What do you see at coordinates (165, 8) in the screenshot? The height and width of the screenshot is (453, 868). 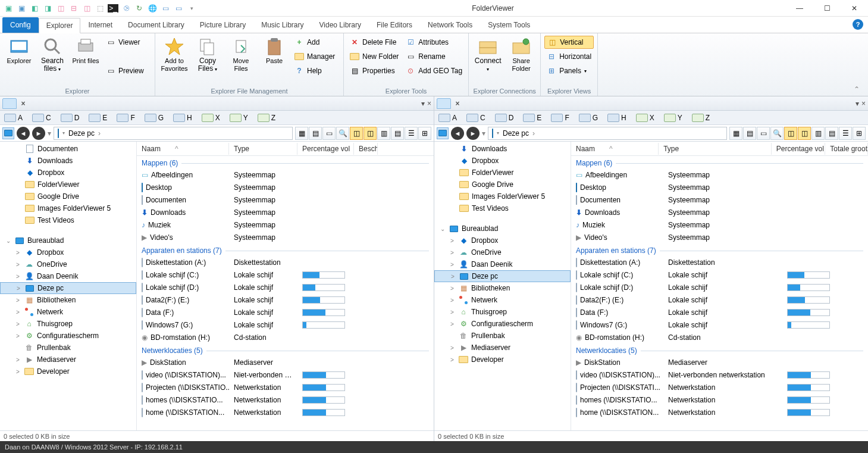 I see `qat-btn-13: ▭` at bounding box center [165, 8].